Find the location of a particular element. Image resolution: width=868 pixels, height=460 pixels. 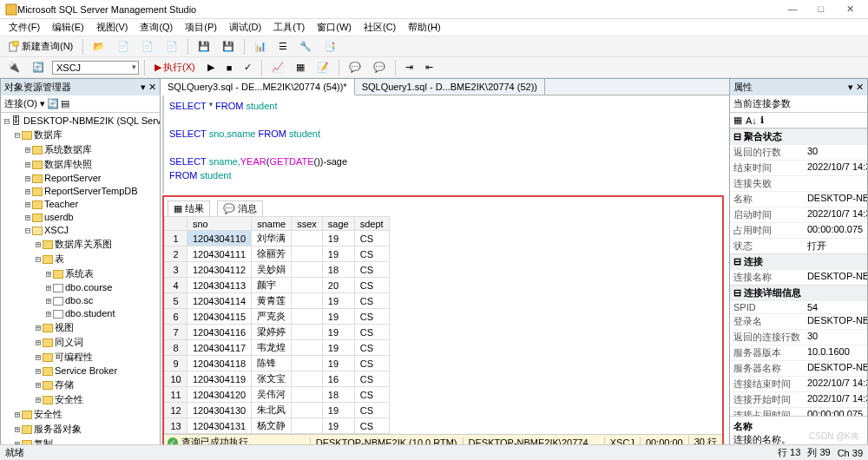

tree-item: ⊞系统数据库 is located at coordinates (80, 149).